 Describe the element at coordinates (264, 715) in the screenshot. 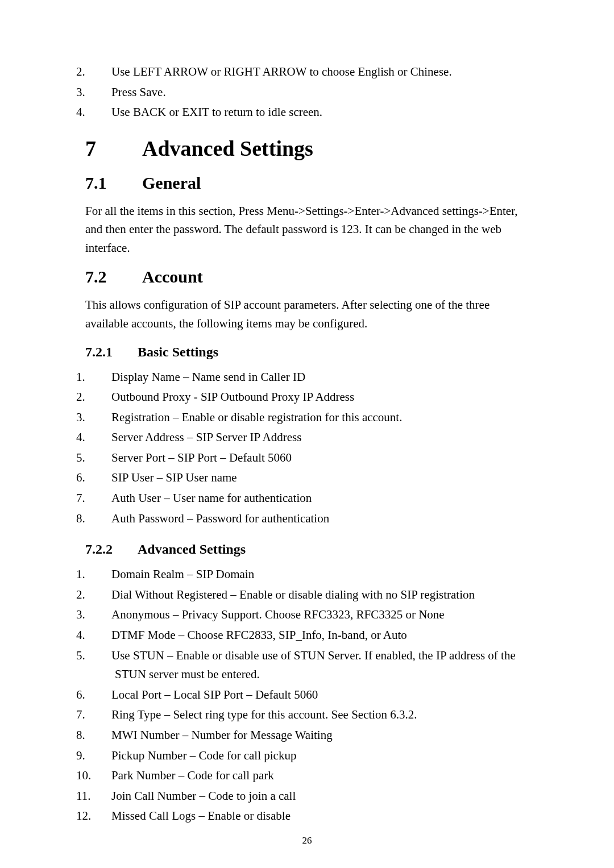

I see `list-text: Ring Type – Select ring type for this ac…` at that location.